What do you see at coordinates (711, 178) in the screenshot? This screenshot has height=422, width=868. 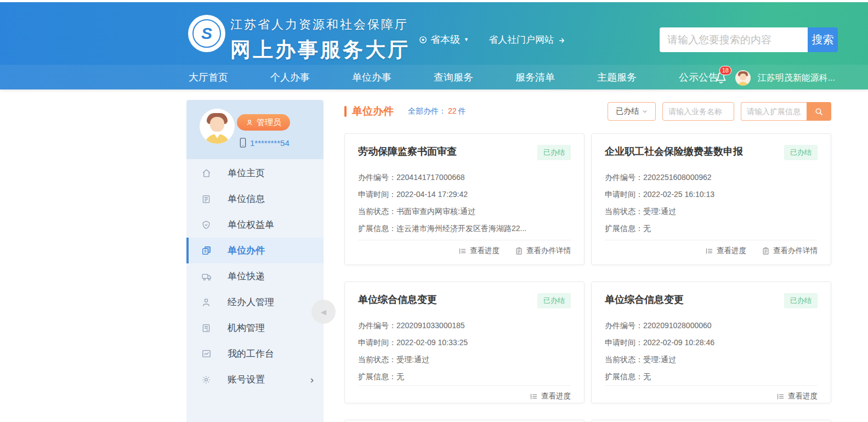 I see `case-number-row: 办件编号：2202251608000962` at bounding box center [711, 178].